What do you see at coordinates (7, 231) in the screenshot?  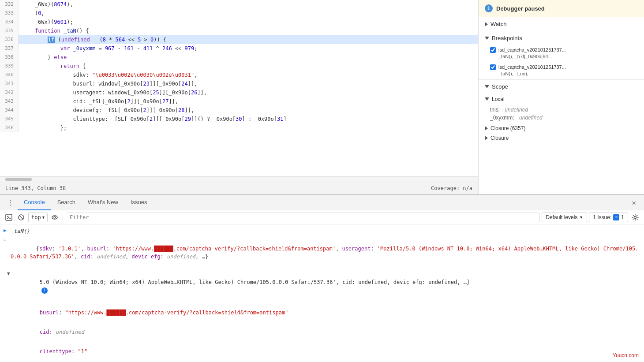 I see `right-arrow-icon: ▶` at bounding box center [7, 231].